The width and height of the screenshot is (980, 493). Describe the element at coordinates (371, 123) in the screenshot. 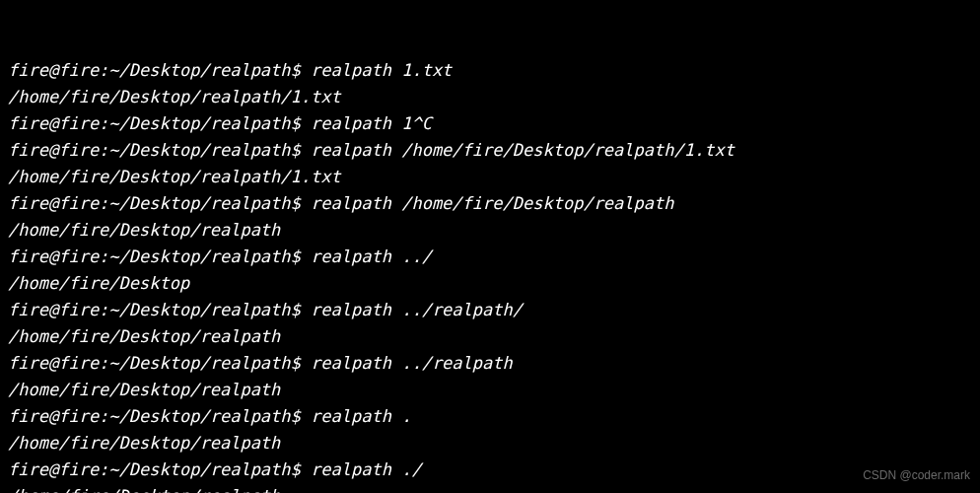

I see `command-text: realpath 1^C` at that location.